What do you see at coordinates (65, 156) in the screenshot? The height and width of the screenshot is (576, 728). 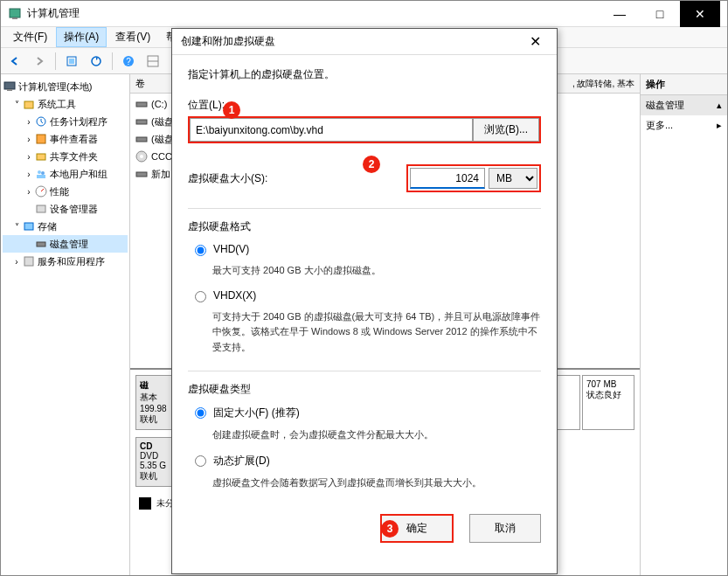 I see `tree-shared: › 共享文件夹` at bounding box center [65, 156].